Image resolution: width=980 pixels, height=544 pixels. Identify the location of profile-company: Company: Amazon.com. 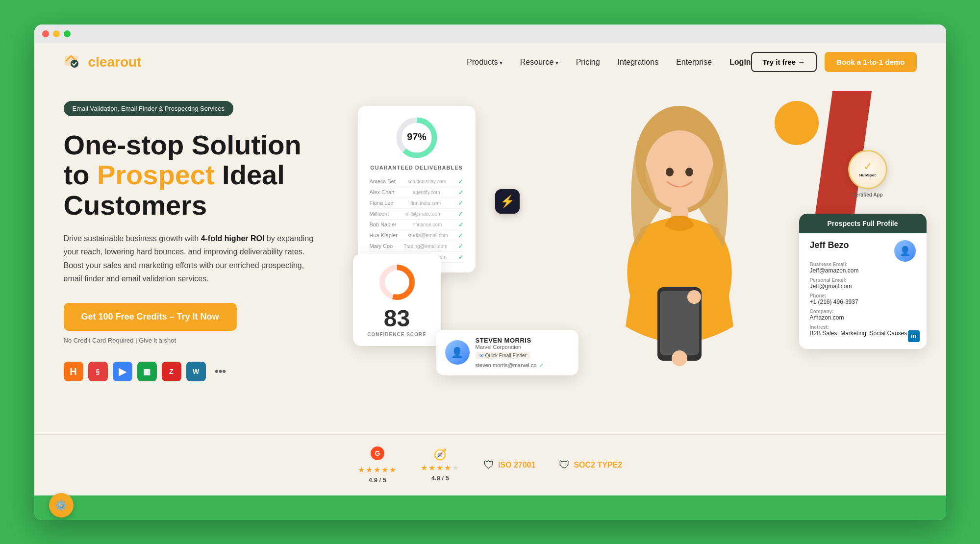
(863, 315).